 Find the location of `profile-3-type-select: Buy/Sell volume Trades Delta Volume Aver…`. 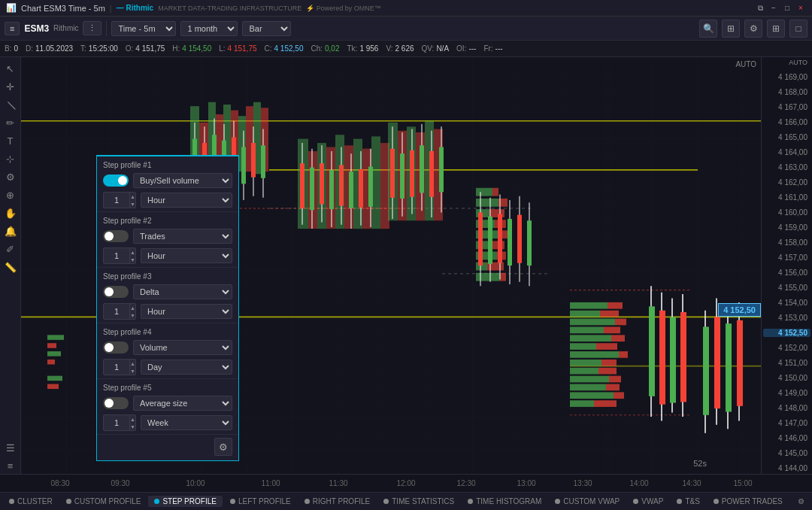

profile-3-type-select: Buy/Sell volume Trades Delta Volume Aver… is located at coordinates (183, 292).